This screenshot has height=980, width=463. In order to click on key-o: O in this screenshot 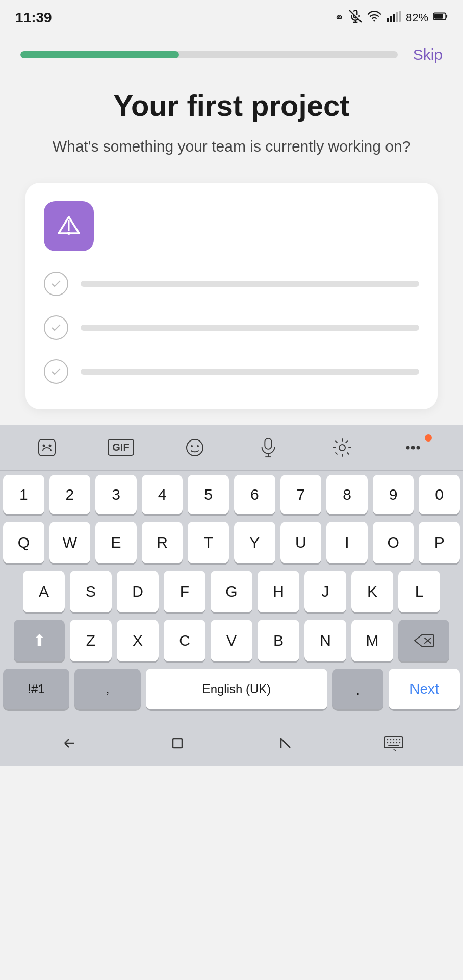, I will do `click(394, 543)`.